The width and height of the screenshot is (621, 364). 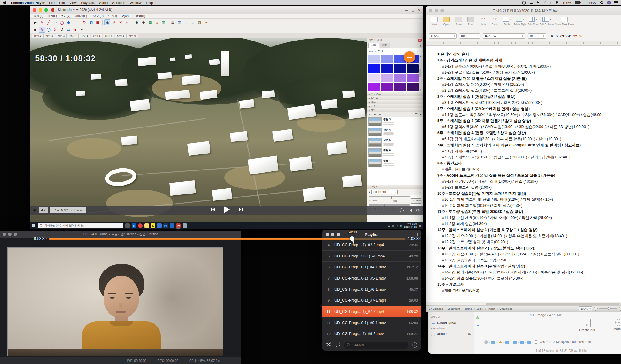 What do you see at coordinates (416, 114) in the screenshot?
I see `scene-options-icon: ☰` at bounding box center [416, 114].